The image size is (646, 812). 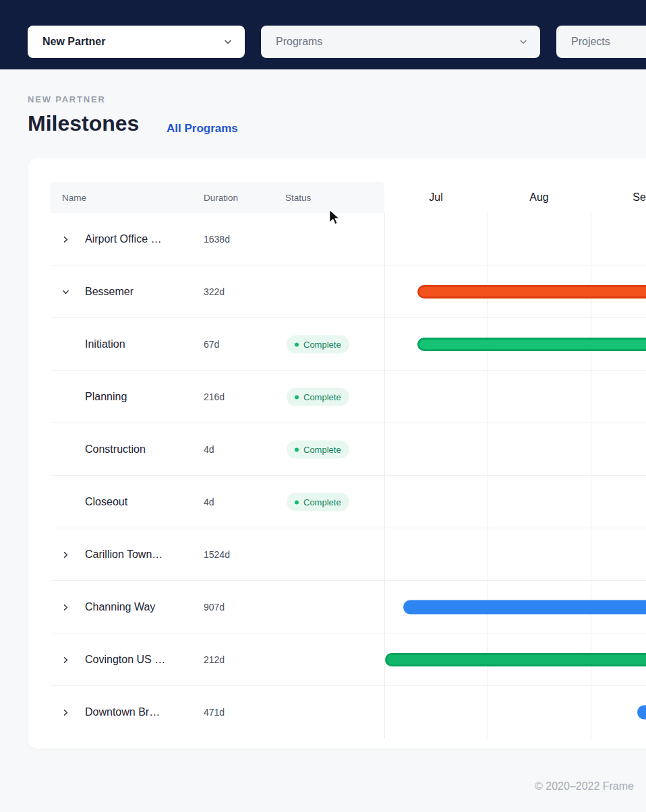 I want to click on table-row: Closeout4dComplete, so click(x=337, y=502).